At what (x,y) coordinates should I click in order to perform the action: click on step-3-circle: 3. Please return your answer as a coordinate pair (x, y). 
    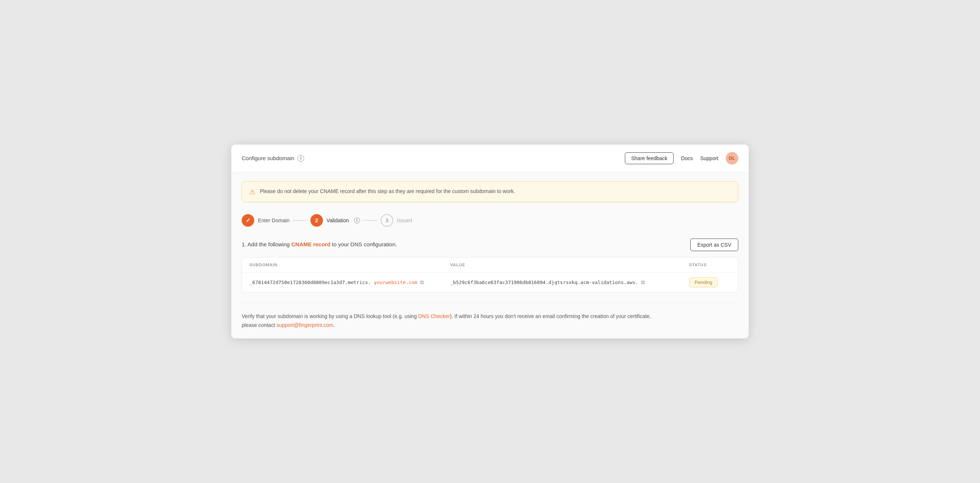
    Looking at the image, I should click on (387, 221).